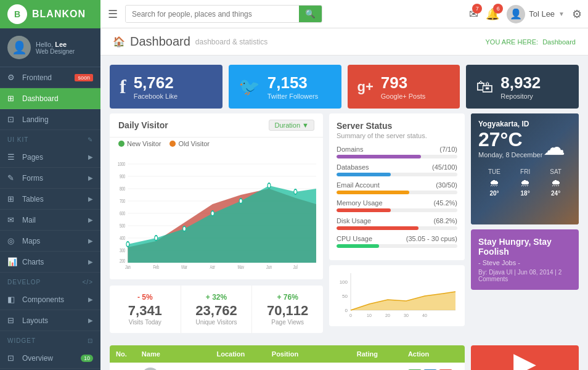  Describe the element at coordinates (212, 14) in the screenshot. I see `search-input` at that location.